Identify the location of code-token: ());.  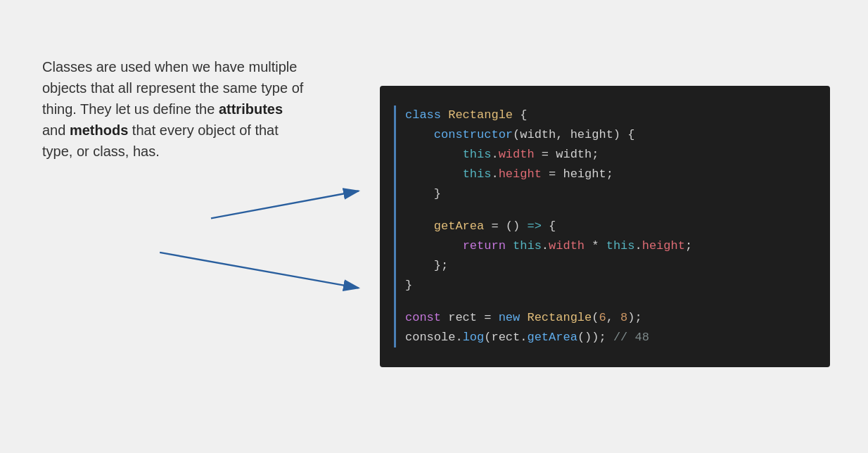
(595, 338).